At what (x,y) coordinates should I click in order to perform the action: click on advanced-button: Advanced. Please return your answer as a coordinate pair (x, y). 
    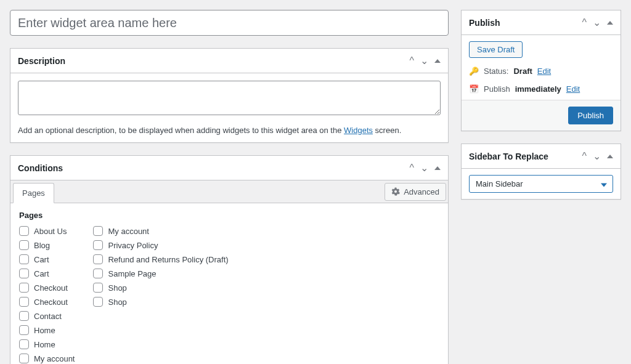
    Looking at the image, I should click on (415, 192).